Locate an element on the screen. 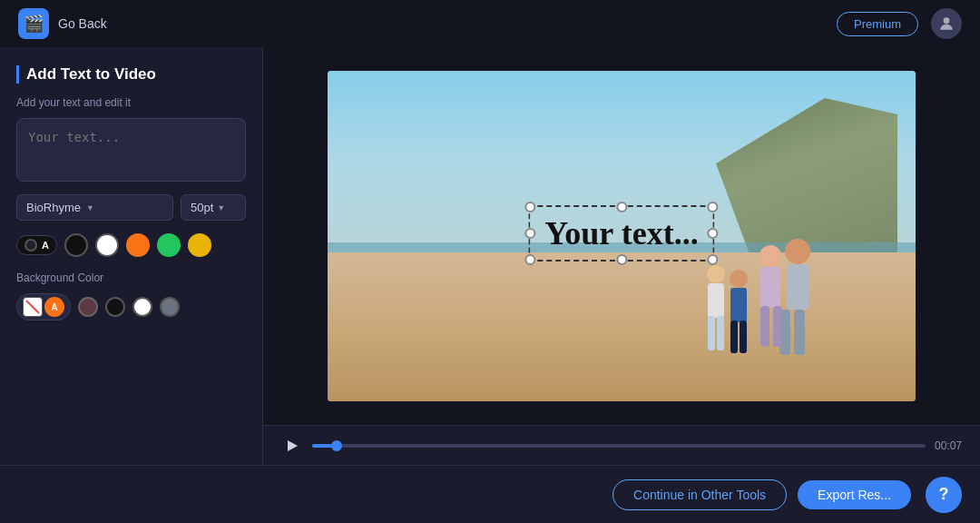  bg-color-label: Background Color is located at coordinates (131, 278).